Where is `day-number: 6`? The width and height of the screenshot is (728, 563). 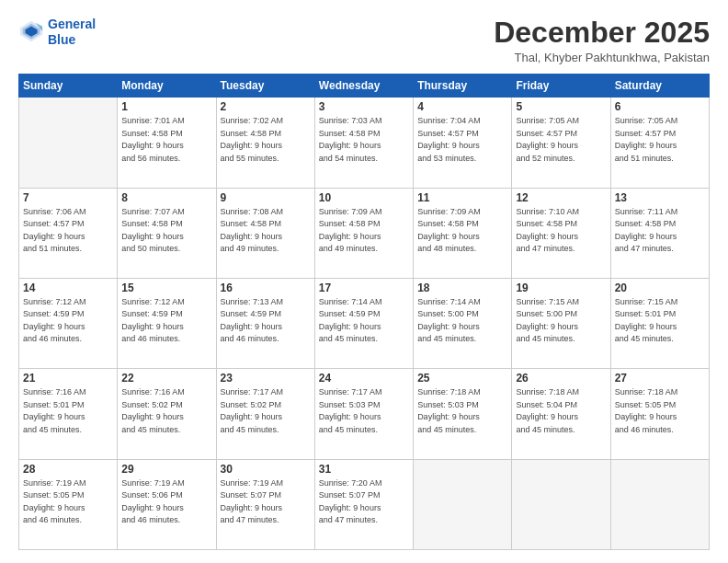
day-number: 6 is located at coordinates (660, 107).